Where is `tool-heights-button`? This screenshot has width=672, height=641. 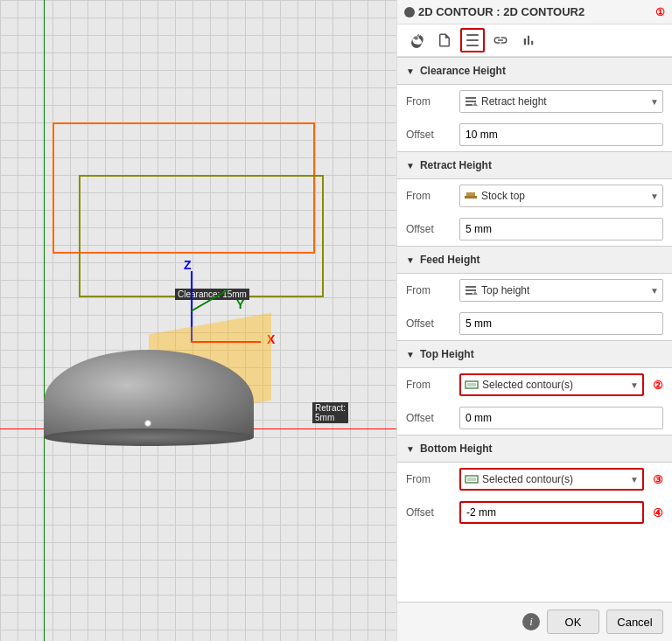
tool-heights-button is located at coordinates (472, 40).